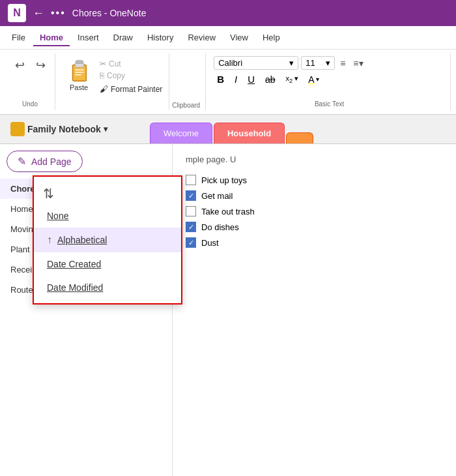  I want to click on window-title: Chores - OneNote, so click(261, 13).